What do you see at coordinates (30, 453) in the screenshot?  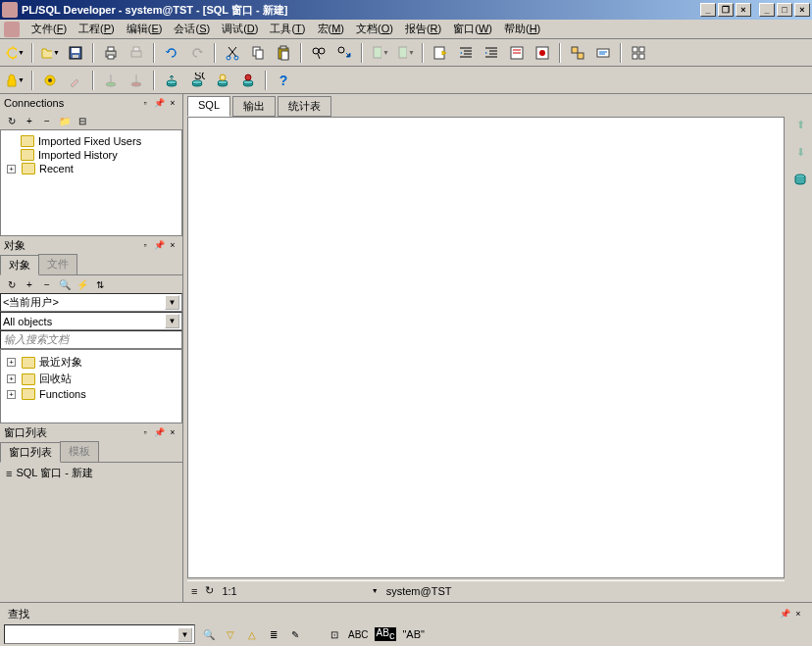 I see `tab-windowlist: 窗口列表` at bounding box center [30, 453].